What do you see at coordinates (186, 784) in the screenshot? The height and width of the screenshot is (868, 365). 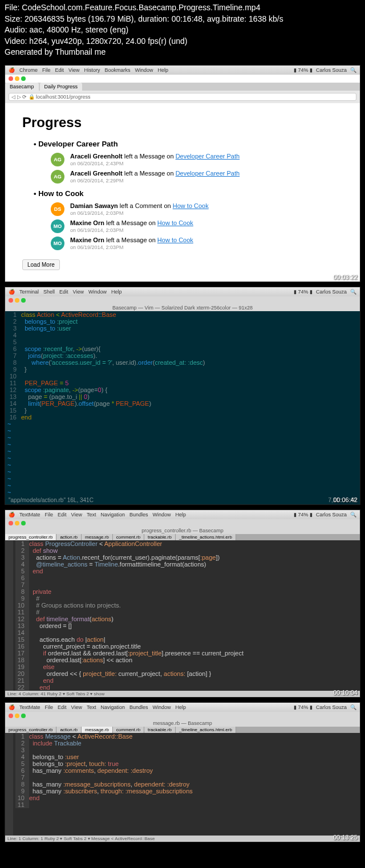 I see `textmate-editor: 1class Message < ActiveRecord::Base 2 in…` at bounding box center [186, 784].